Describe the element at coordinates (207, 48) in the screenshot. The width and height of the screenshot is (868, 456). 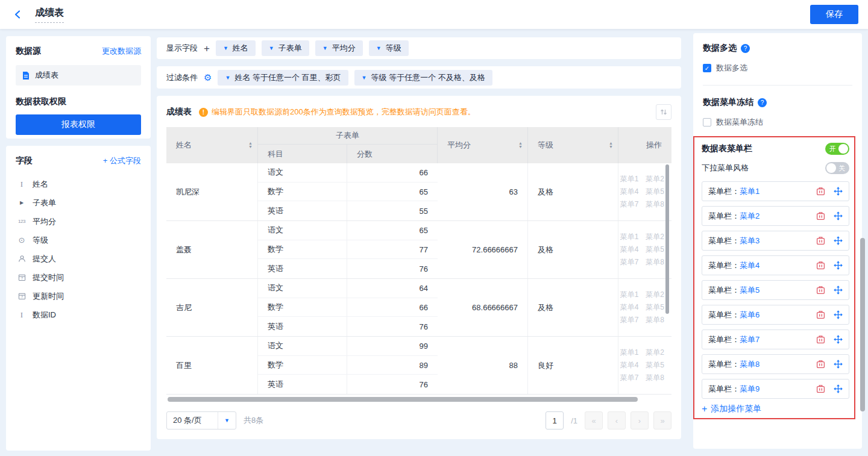
I see `add-display-field-button: +` at that location.